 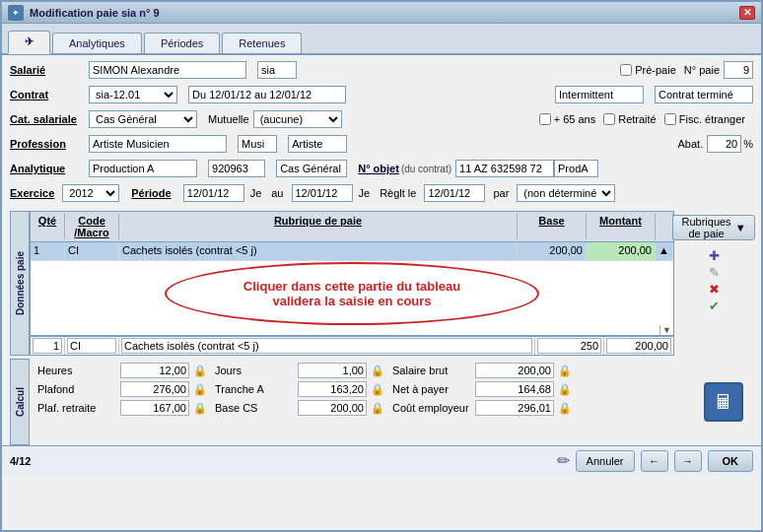 What do you see at coordinates (637, 119) in the screenshot?
I see `retraite-label: Retraité` at bounding box center [637, 119].